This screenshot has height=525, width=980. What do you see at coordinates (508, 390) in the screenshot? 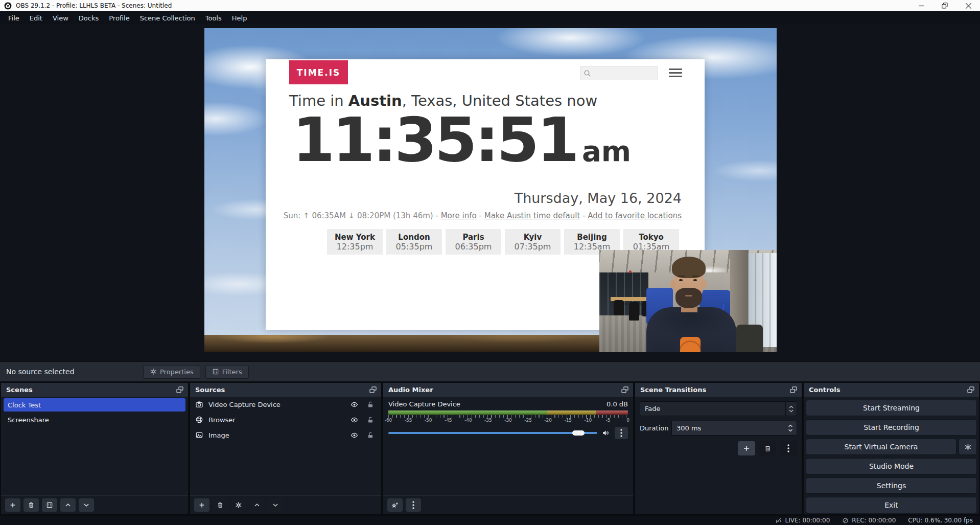
I see `audio-mixer-header: Audio Mixer` at bounding box center [508, 390].